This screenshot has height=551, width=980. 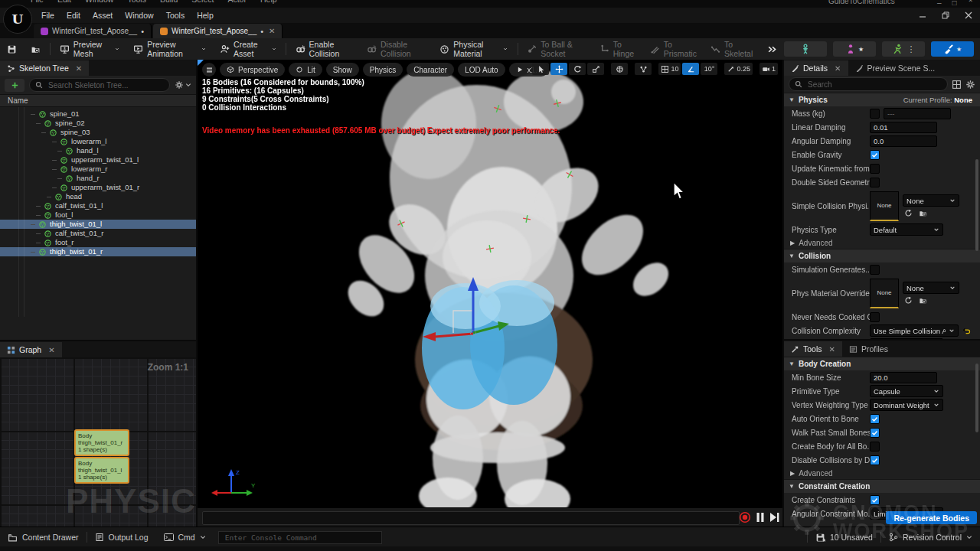 I want to click on rotation-snap-value: 10°, so click(x=709, y=69).